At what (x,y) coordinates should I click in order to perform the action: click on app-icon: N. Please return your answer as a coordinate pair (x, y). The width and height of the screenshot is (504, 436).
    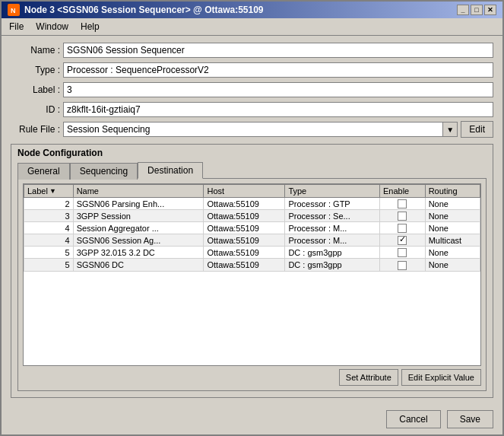
    Looking at the image, I should click on (14, 10).